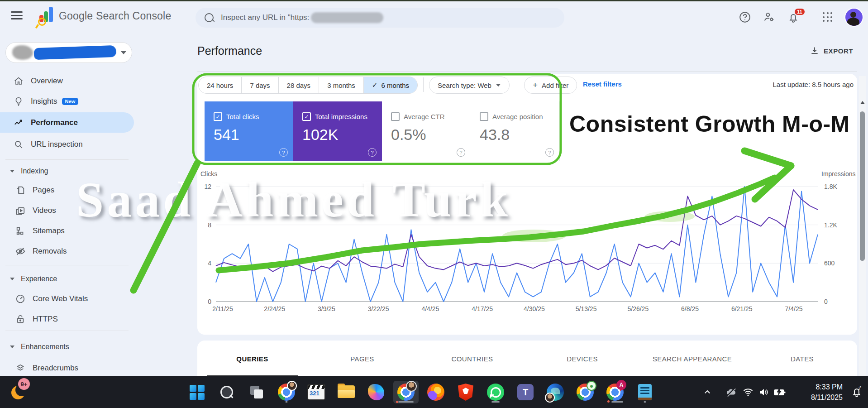 Image resolution: width=868 pixels, height=408 pixels. What do you see at coordinates (769, 17) in the screenshot?
I see `user-settings-icon` at bounding box center [769, 17].